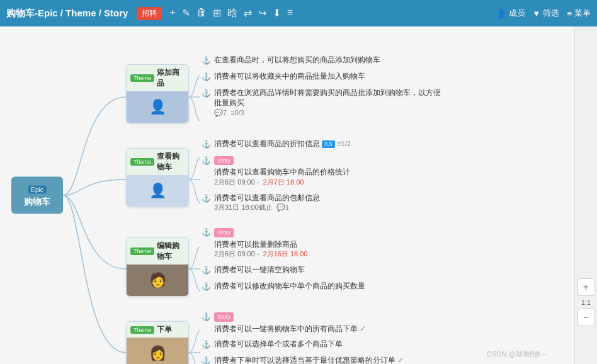  Describe the element at coordinates (164, 330) in the screenshot. I see `theme-title-4: 下单` at that location.